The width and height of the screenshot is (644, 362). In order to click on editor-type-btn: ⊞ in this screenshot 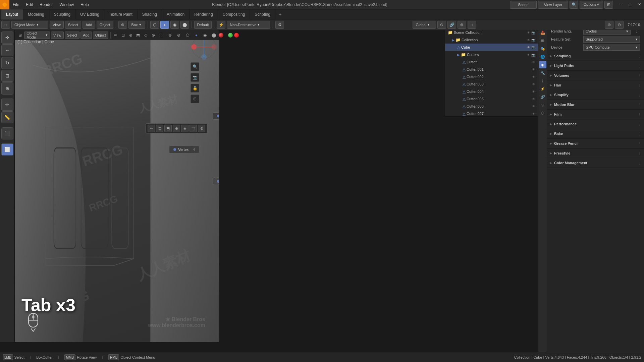, I will do `click(20, 35)`.